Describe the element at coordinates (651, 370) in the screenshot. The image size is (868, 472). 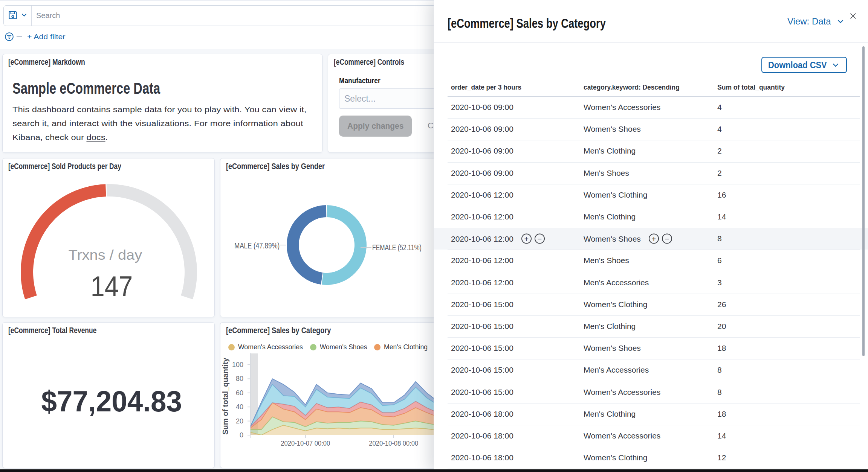
I see `table-row: 2020-10-06 15:00Men's Accessories8` at that location.